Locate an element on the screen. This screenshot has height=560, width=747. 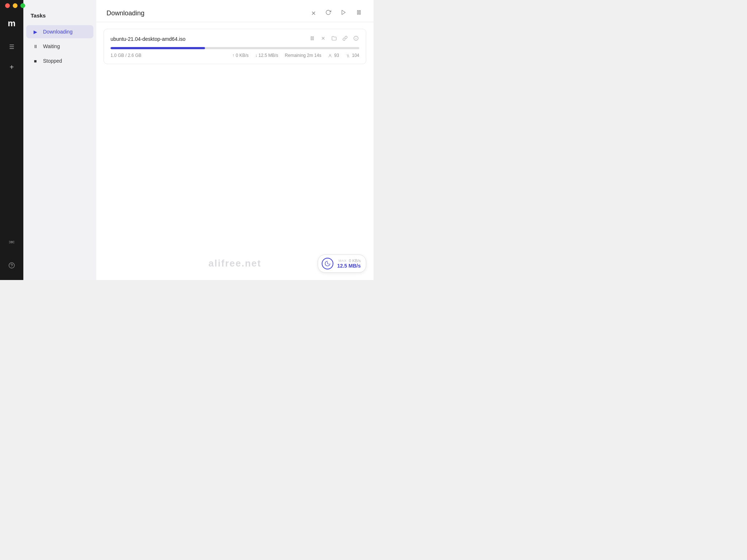
sidebar-dark: m ☰ + is located at coordinates (12, 140).